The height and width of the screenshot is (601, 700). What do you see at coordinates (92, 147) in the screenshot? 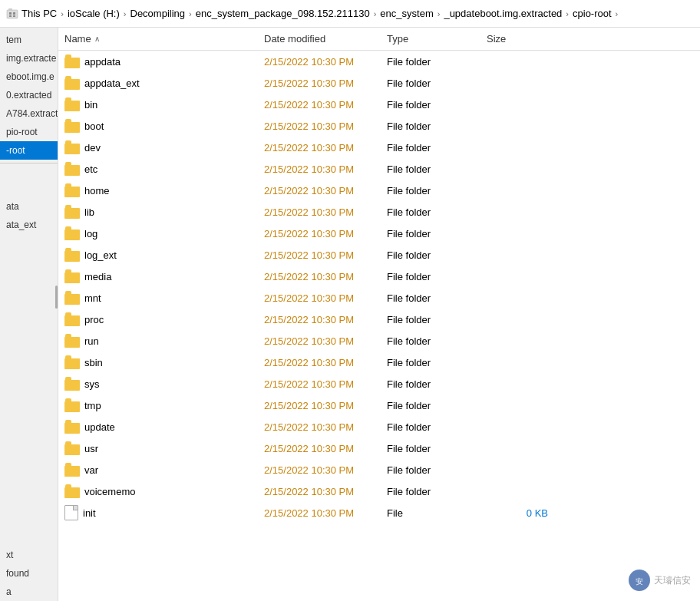
I see `file-name-label: dev` at bounding box center [92, 147].